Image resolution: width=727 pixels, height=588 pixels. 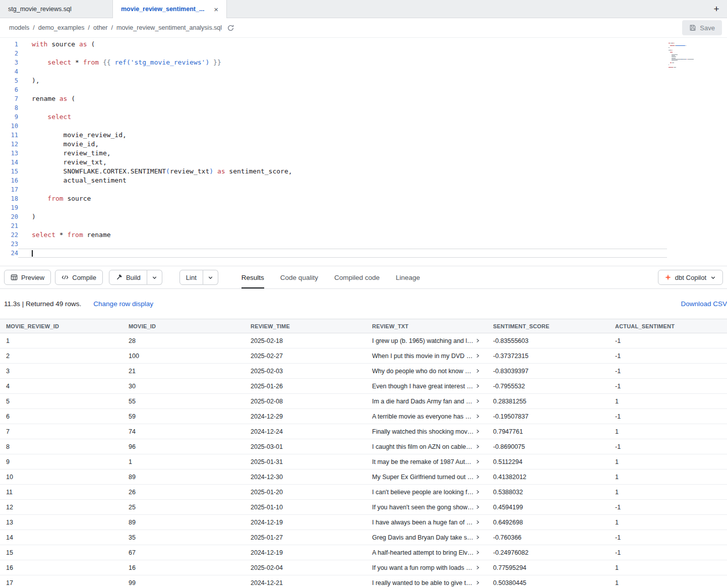 I want to click on code-line: 6, so click(x=364, y=90).